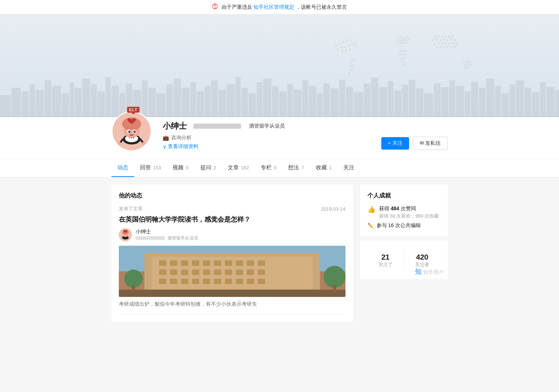  What do you see at coordinates (268, 136) in the screenshot?
I see `profile-info: 小绅士 酒管留学从业员 💼 咨询分析 ∨ 查看详细资料` at bounding box center [268, 136].